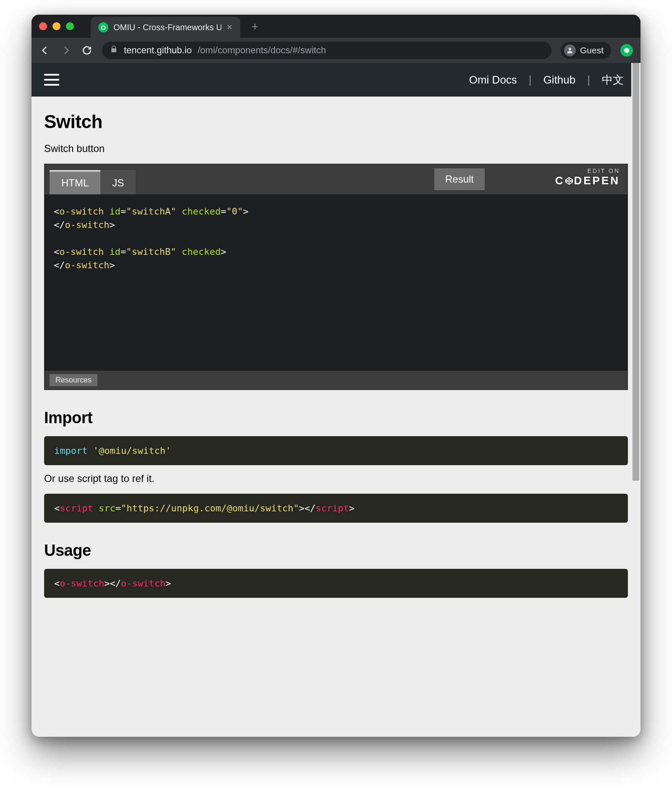 This screenshot has height=788, width=672. I want to click on extension-icon, so click(627, 50).